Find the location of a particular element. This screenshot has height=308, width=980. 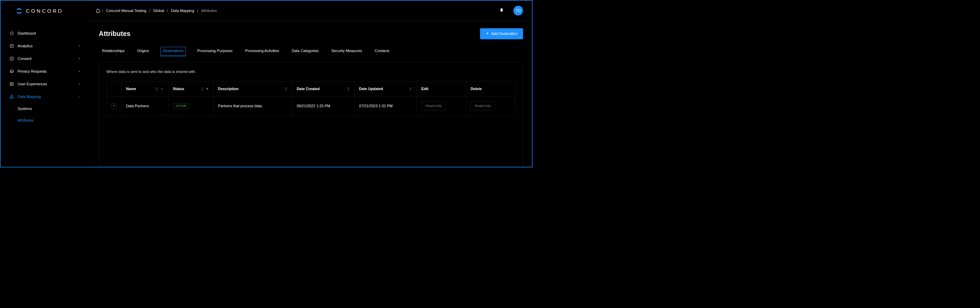

cell-created: 09/21/2022 1:25 PM is located at coordinates (323, 106).